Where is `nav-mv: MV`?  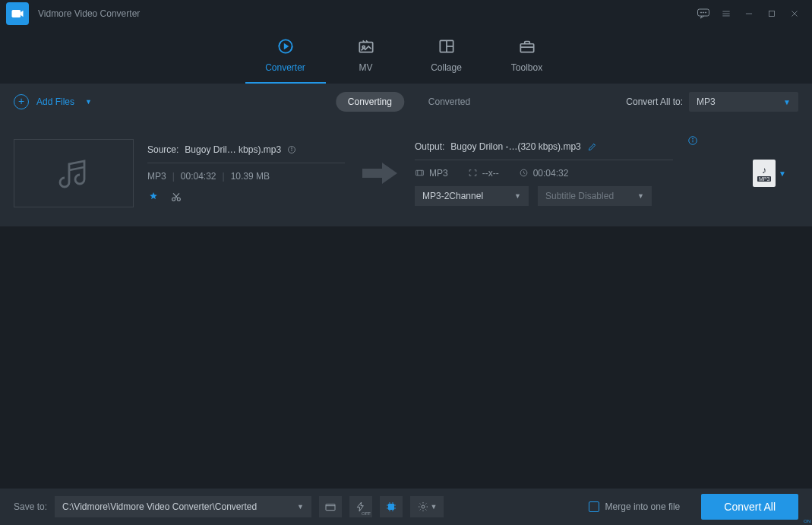 nav-mv: MV is located at coordinates (366, 59).